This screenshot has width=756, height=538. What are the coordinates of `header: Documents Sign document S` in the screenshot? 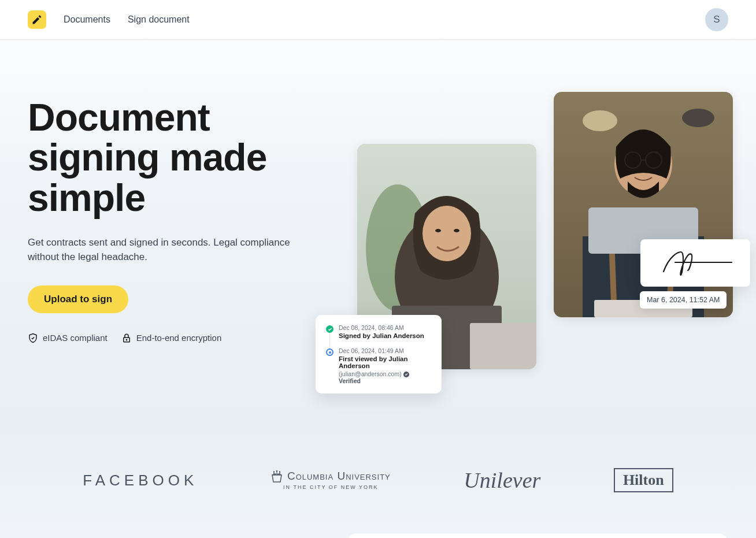 It's located at (378, 20).